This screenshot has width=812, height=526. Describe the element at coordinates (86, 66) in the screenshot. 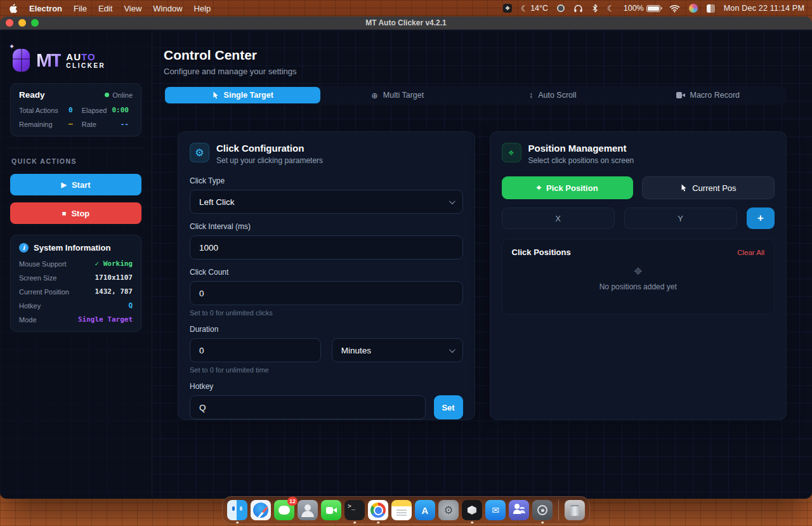

I see `logo-clicker-text: CLICKER` at that location.